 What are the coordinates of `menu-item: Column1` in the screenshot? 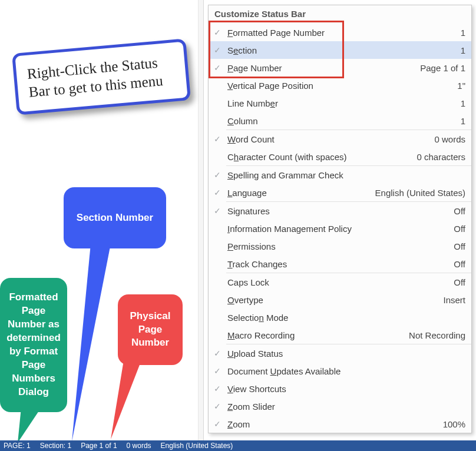 It's located at (340, 121).